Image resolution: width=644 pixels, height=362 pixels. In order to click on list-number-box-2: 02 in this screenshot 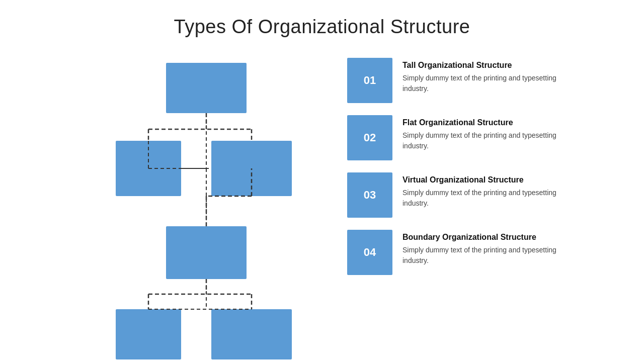, I will do `click(370, 138)`.